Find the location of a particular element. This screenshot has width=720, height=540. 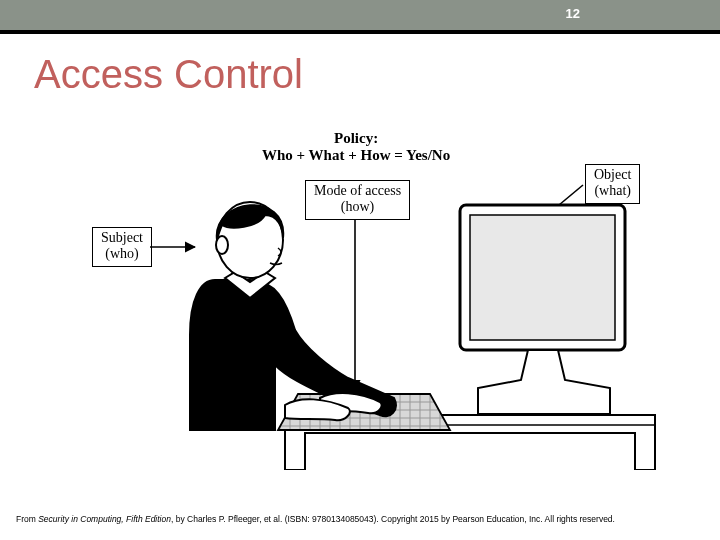

attribution-book: Security in Computing, Fifth Edition is located at coordinates (104, 519).